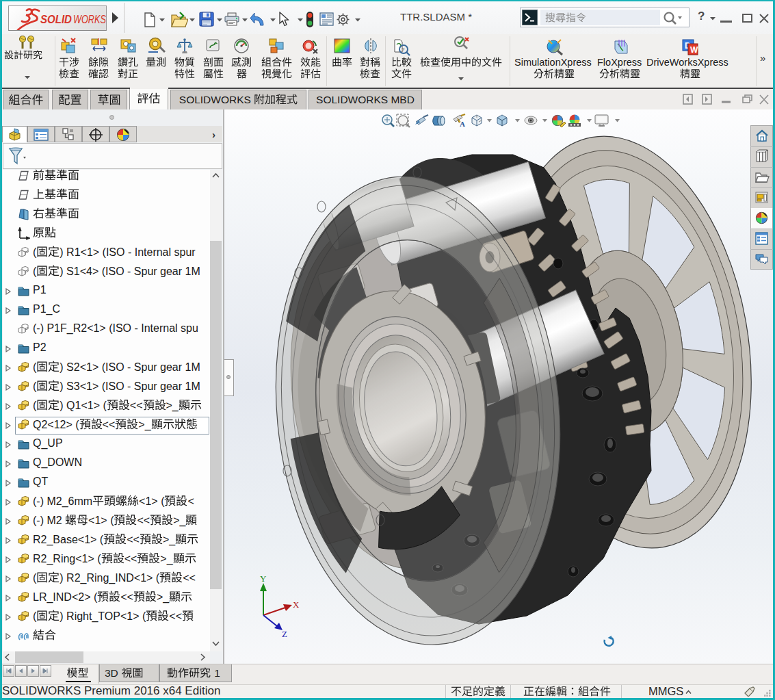 The width and height of the screenshot is (775, 700). Describe the element at coordinates (462, 124) in the screenshot. I see `svg-text: A` at that location.